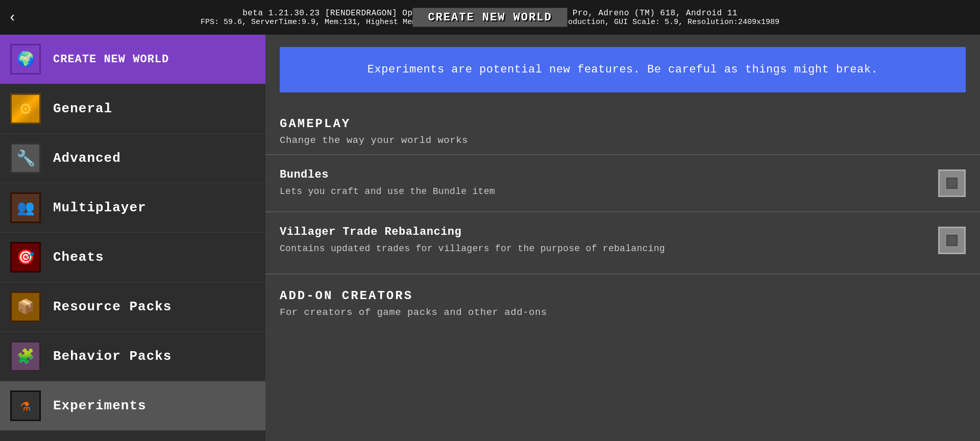 This screenshot has width=980, height=441. What do you see at coordinates (623, 125) in the screenshot?
I see `gameplay-section-header: GAMEPLAY Change the way your world works` at bounding box center [623, 125].